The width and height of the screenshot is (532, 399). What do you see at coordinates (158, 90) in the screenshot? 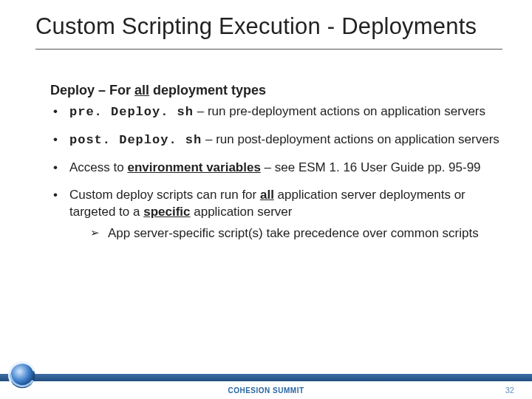
I see `section-subhead: Deploy – For all deployment types` at bounding box center [158, 90].